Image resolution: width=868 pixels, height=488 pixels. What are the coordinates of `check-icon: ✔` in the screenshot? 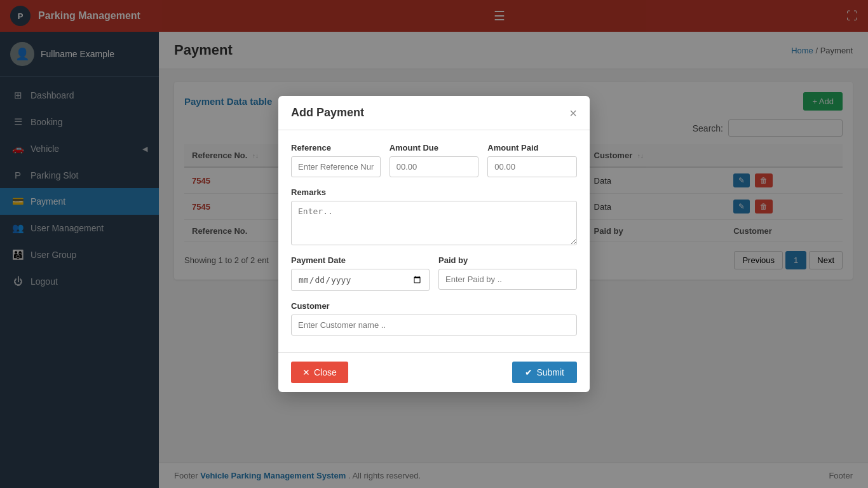 It's located at (529, 372).